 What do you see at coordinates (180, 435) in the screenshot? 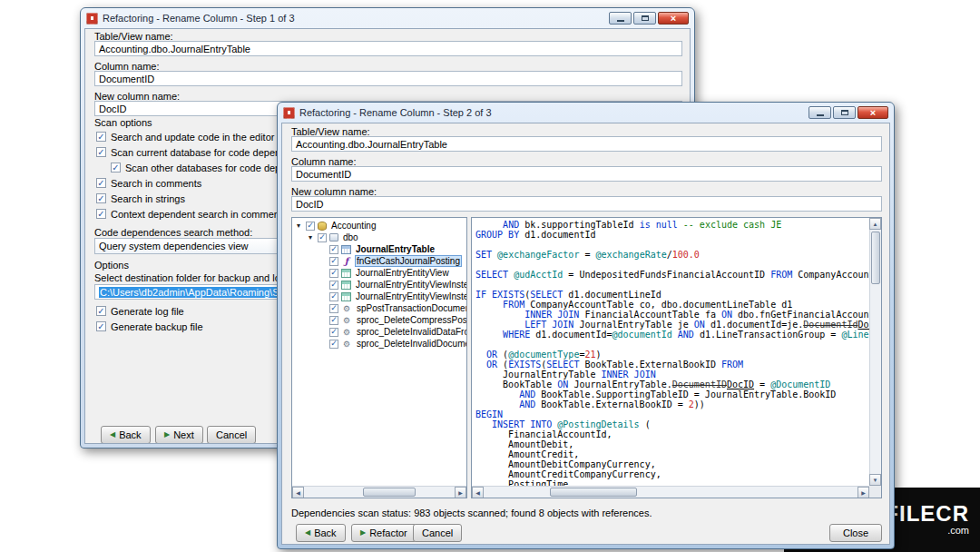
I see `next-button: ▶Next` at bounding box center [180, 435].